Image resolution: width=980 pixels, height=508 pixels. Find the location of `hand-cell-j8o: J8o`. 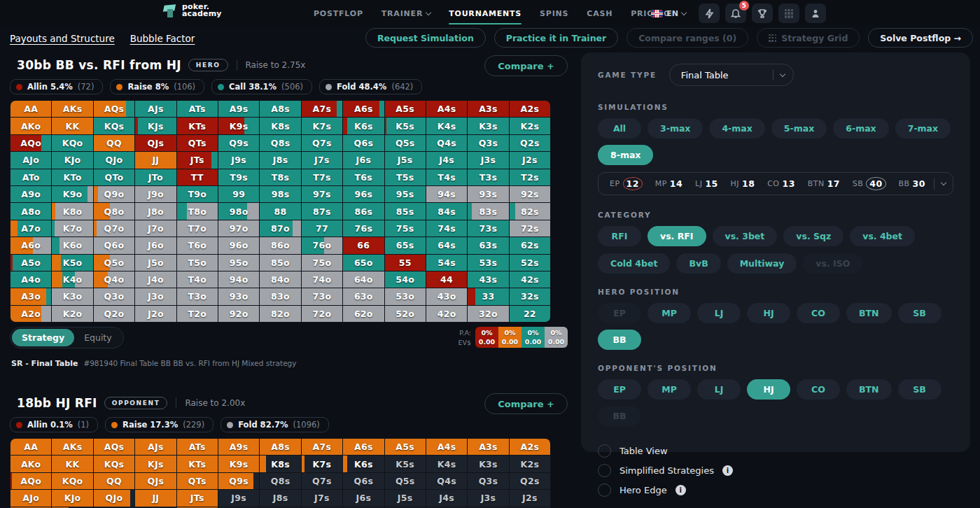

hand-cell-j8o: J8o is located at coordinates (155, 211).